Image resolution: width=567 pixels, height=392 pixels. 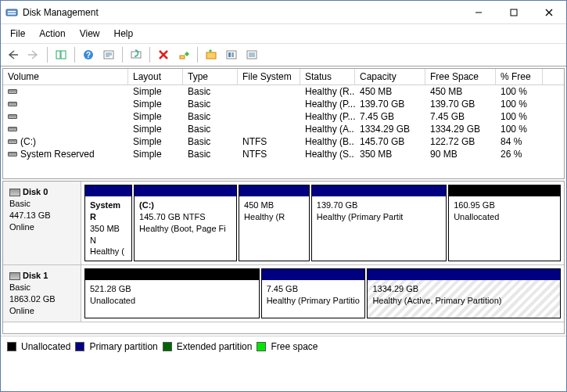 What do you see at coordinates (283, 328) in the screenshot?
I see `disk-map-empty` at bounding box center [283, 328].